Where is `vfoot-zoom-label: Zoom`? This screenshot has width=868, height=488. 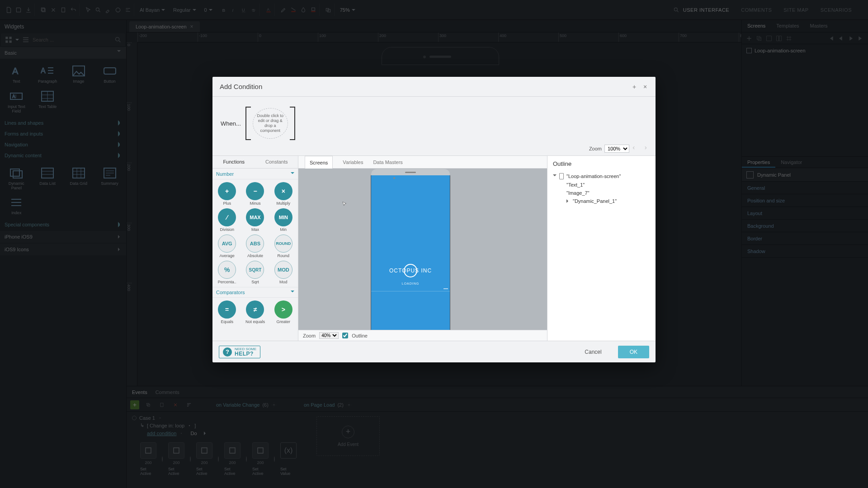 vfoot-zoom-label: Zoom is located at coordinates (309, 336).